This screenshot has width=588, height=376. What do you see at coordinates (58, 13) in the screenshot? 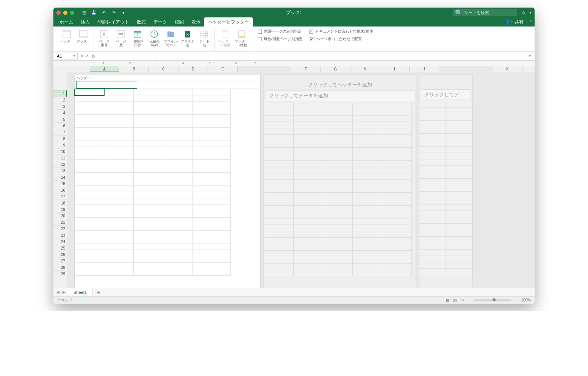
I see `window-close-button` at bounding box center [58, 13].